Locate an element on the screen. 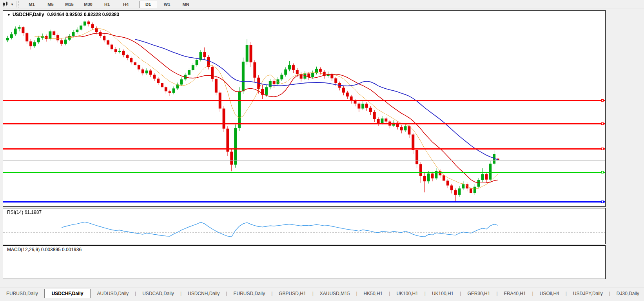  time-axis is located at coordinates (304, 283).